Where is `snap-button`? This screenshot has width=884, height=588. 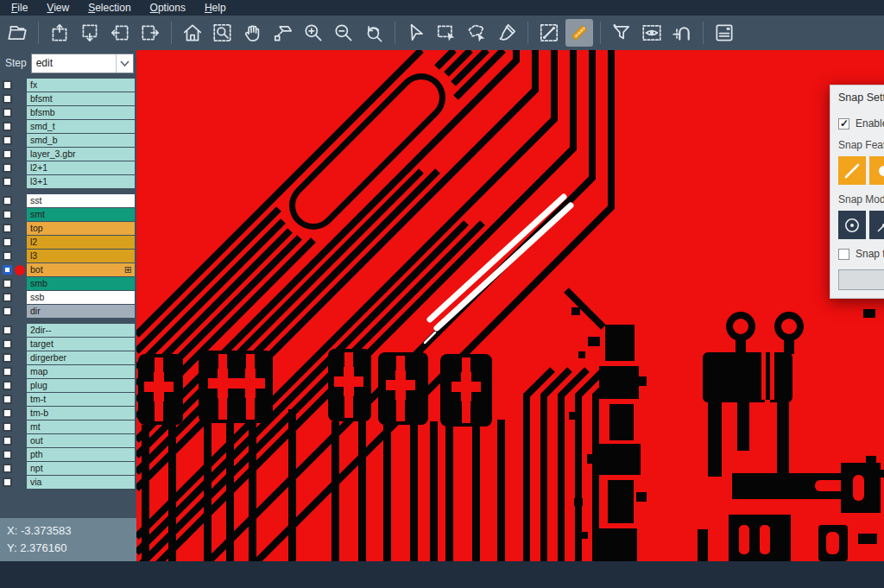
snap-button is located at coordinates (682, 33).